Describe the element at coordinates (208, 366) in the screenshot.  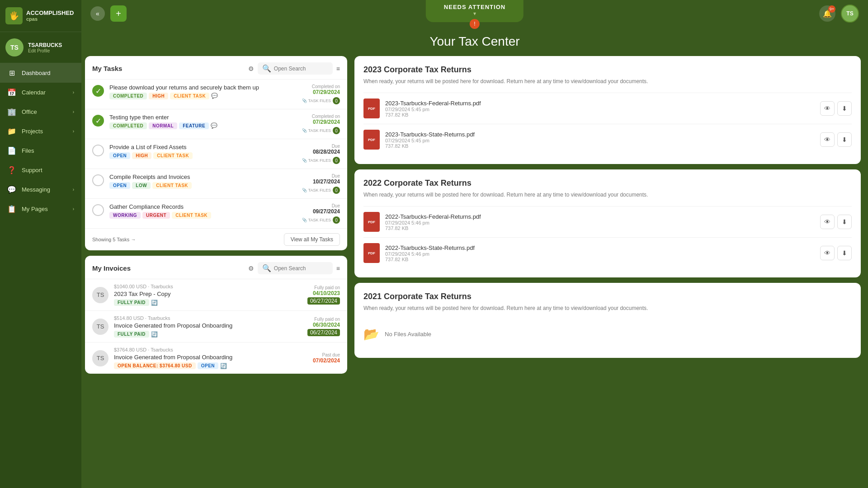
I see `badge-open-status: OPEN` at that location.